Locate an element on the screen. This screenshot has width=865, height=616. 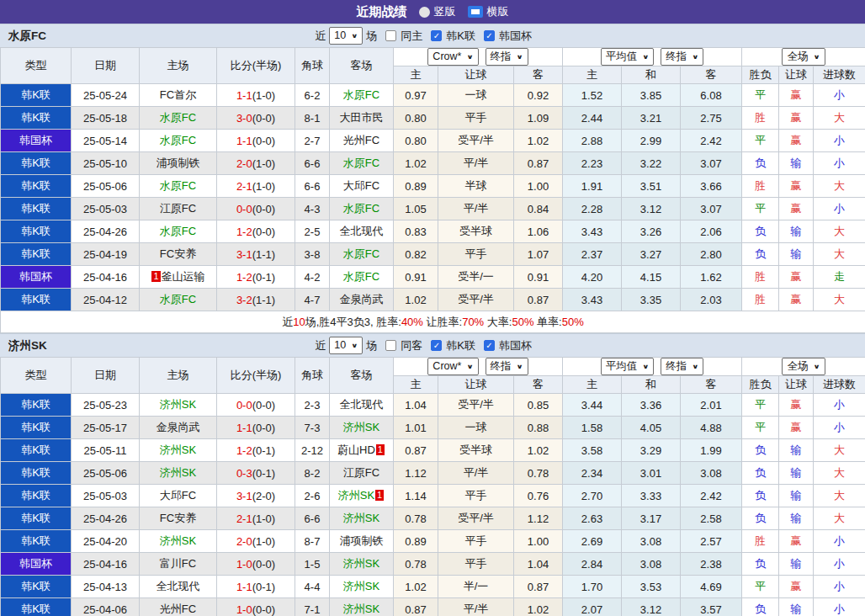
away-team-name: 济州SK is located at coordinates (362, 427).